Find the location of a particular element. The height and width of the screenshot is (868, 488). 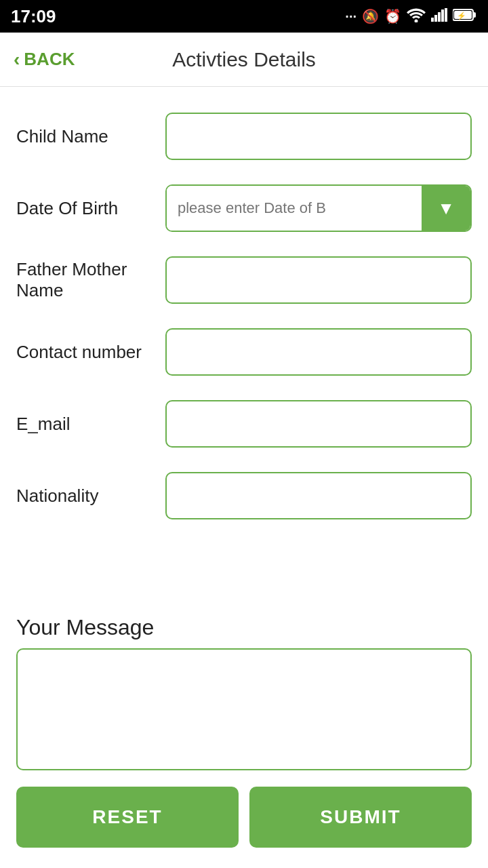

email-row: E_mail is located at coordinates (244, 424).